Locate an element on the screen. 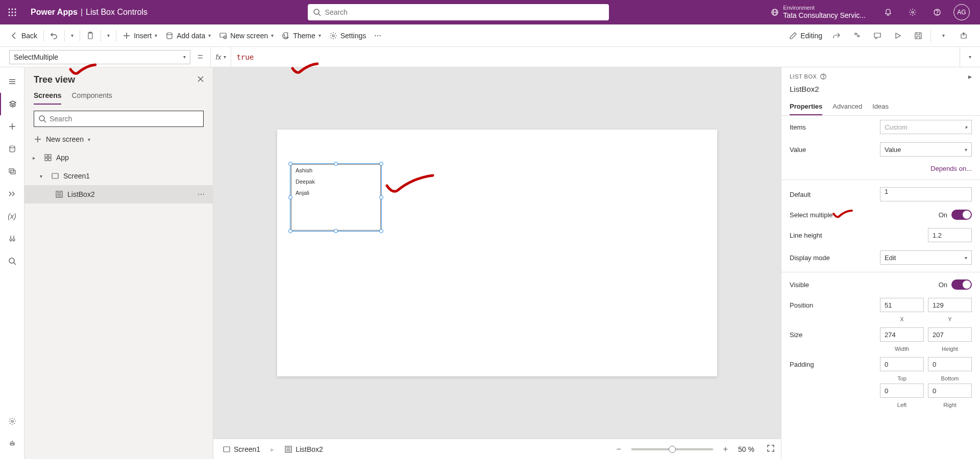  undo-split: ▾ is located at coordinates (72, 36).